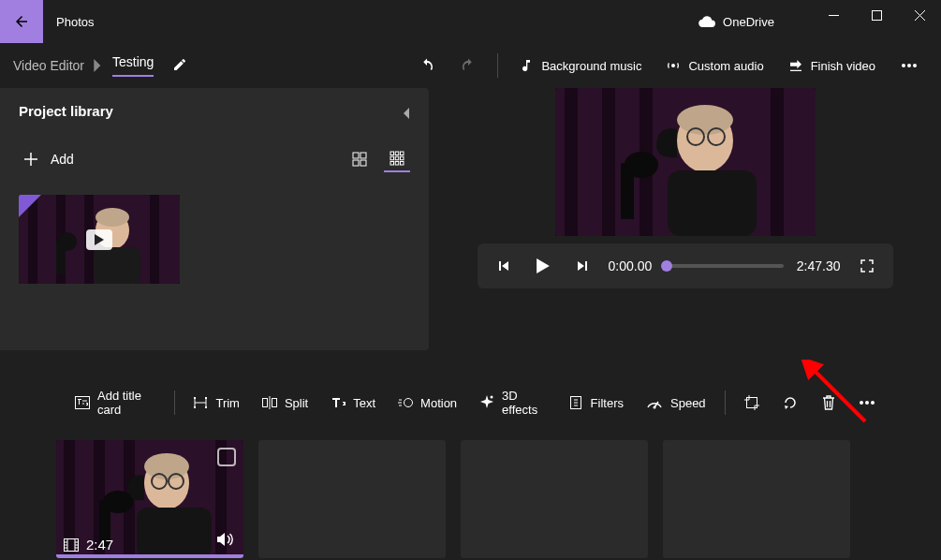 The width and height of the screenshot is (941, 560). I want to click on rename-button, so click(180, 66).